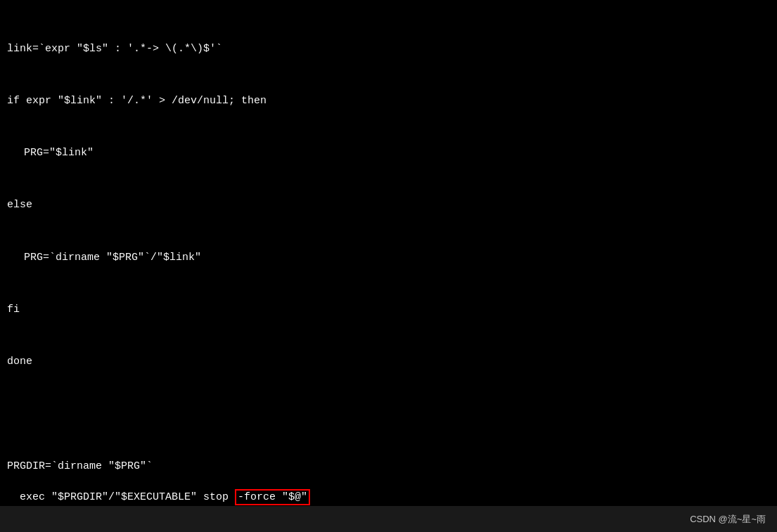  What do you see at coordinates (728, 519) in the screenshot?
I see `footer-text: CSDN @流~星~雨` at bounding box center [728, 519].